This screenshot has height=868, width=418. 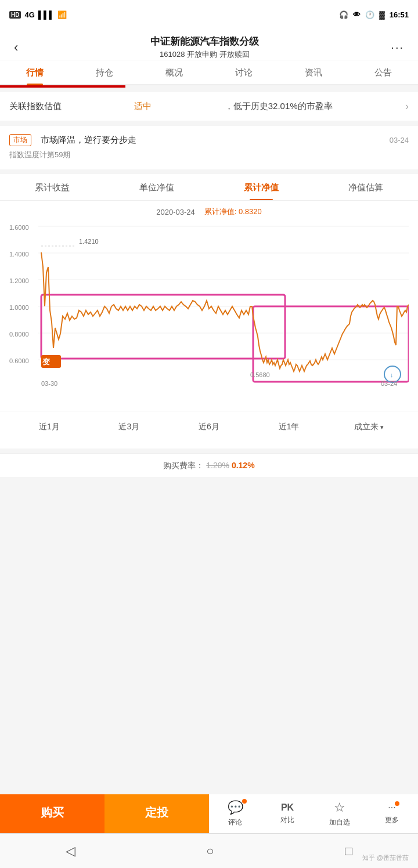 What do you see at coordinates (46, 362) in the screenshot?
I see `svg-text: 变` at bounding box center [46, 362].